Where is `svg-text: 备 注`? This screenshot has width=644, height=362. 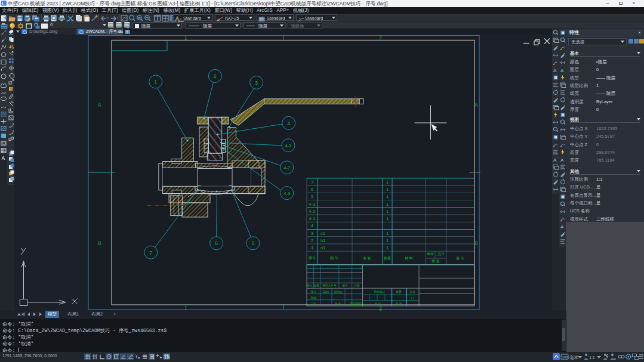
svg-text: 备 注 is located at coordinates (460, 258).